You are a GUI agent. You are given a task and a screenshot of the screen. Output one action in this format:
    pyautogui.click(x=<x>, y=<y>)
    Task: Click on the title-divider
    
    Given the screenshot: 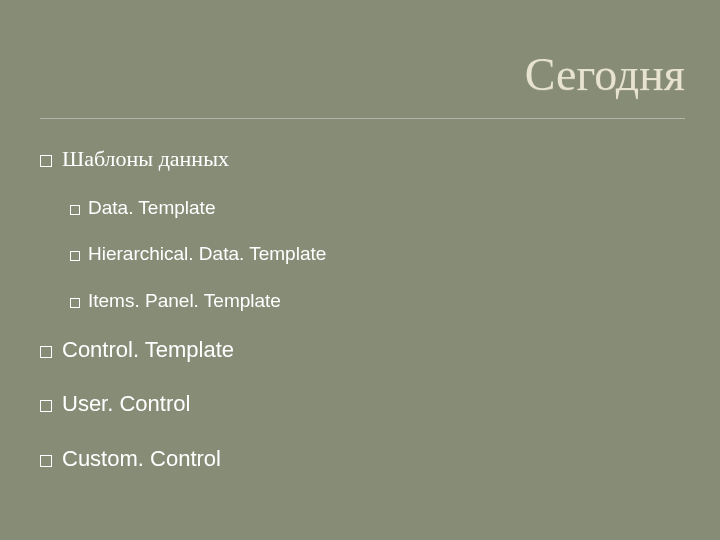 What is the action you would take?
    pyautogui.click(x=362, y=118)
    